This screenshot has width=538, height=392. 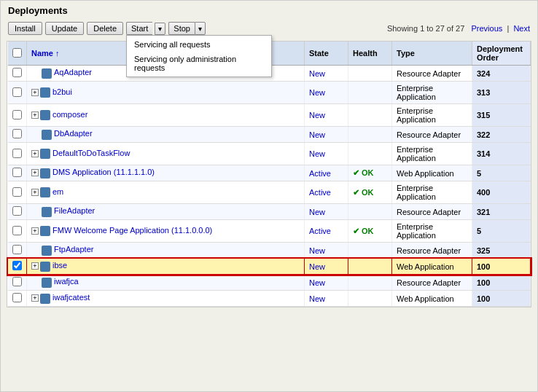 What do you see at coordinates (502, 115) in the screenshot?
I see `row-deployment-order-cell: 315` at bounding box center [502, 115].